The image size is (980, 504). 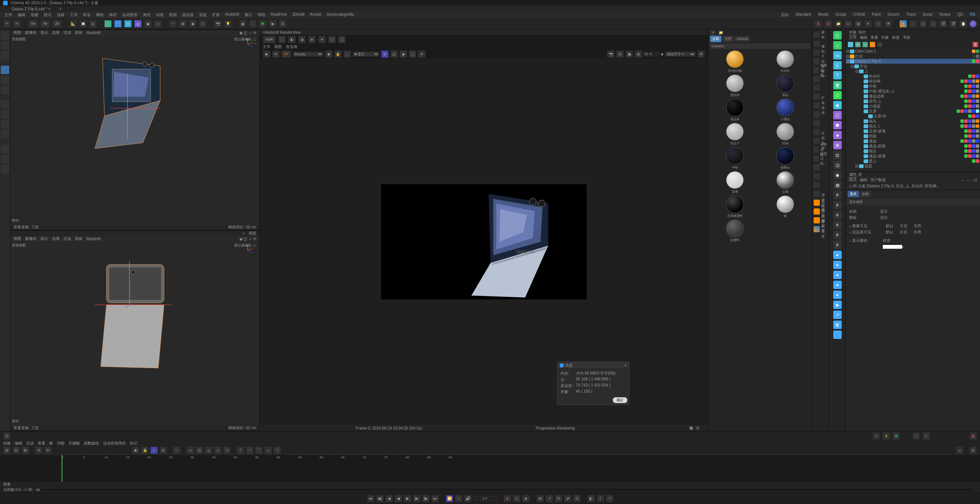 What do you see at coordinates (785, 183) in the screenshot?
I see `material-金属: 金属` at bounding box center [785, 183].